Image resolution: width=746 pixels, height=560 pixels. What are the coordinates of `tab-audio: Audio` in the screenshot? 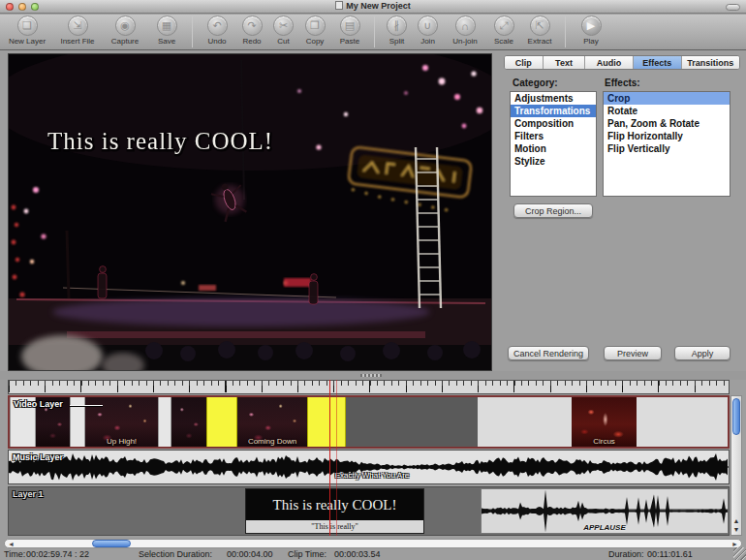 It's located at (609, 62).